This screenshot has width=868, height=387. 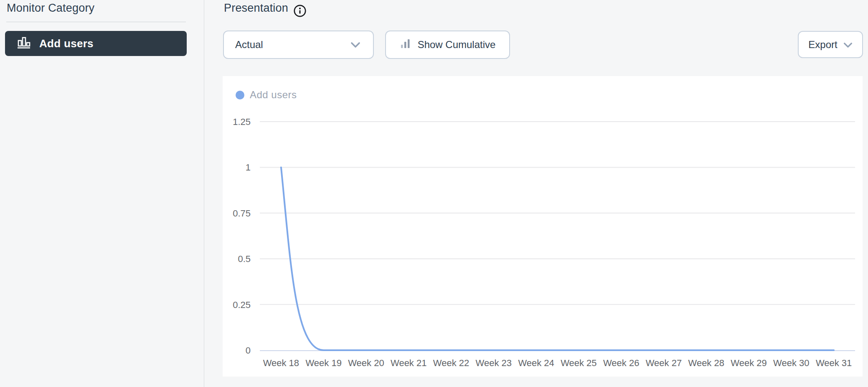 What do you see at coordinates (281, 363) in the screenshot?
I see `x-axis-label: Week 18` at bounding box center [281, 363].